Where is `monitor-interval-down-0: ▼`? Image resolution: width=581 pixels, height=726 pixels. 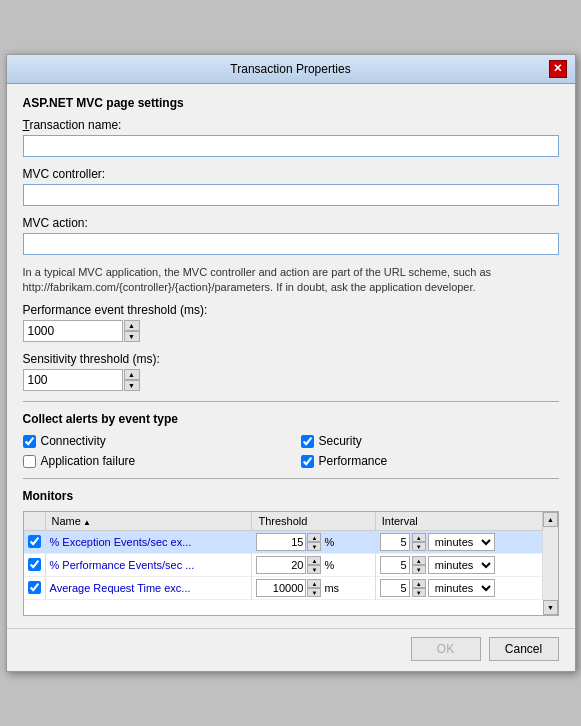 monitor-interval-down-0: ▼ is located at coordinates (419, 546).